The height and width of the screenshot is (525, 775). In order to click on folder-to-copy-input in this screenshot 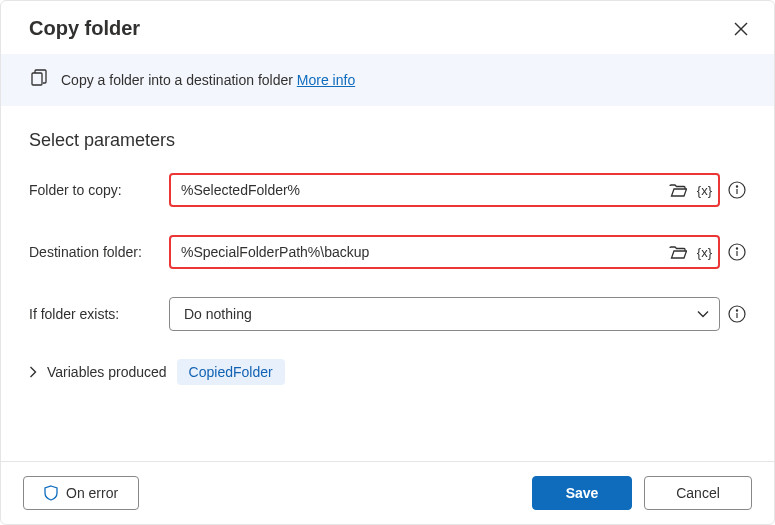, I will do `click(425, 190)`.